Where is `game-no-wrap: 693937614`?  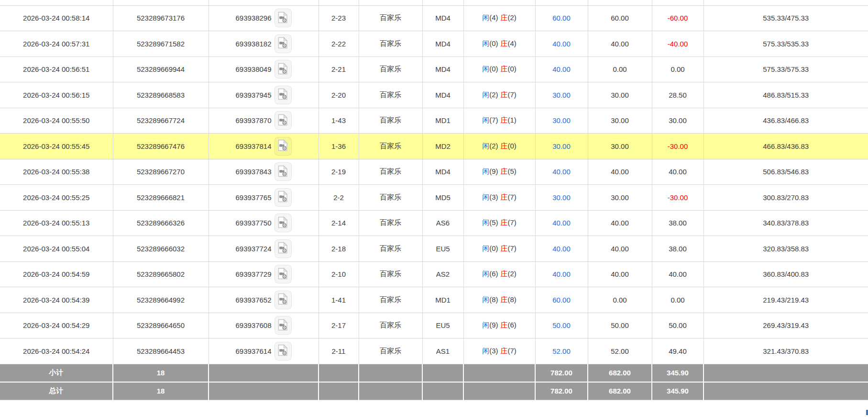
game-no-wrap: 693937614 is located at coordinates (264, 351).